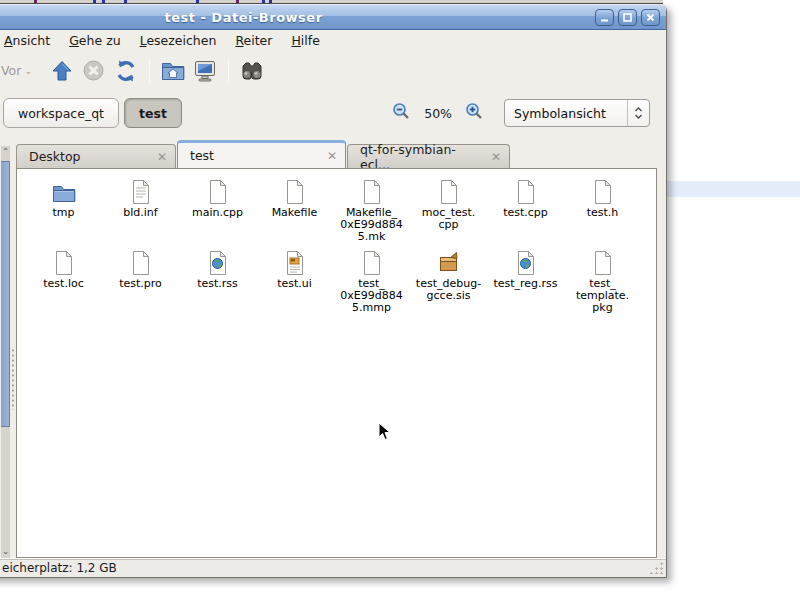  Describe the element at coordinates (372, 282) in the screenshot. I see `file-item-test_0xE99d8845.mmp: test_ 0xE99d884 5.mmp` at that location.